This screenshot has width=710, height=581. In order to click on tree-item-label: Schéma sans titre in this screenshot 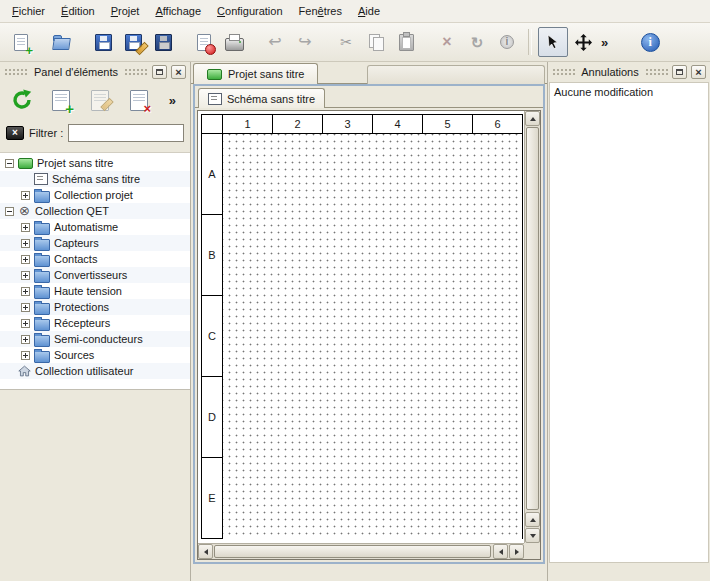, I will do `click(96, 179)`.